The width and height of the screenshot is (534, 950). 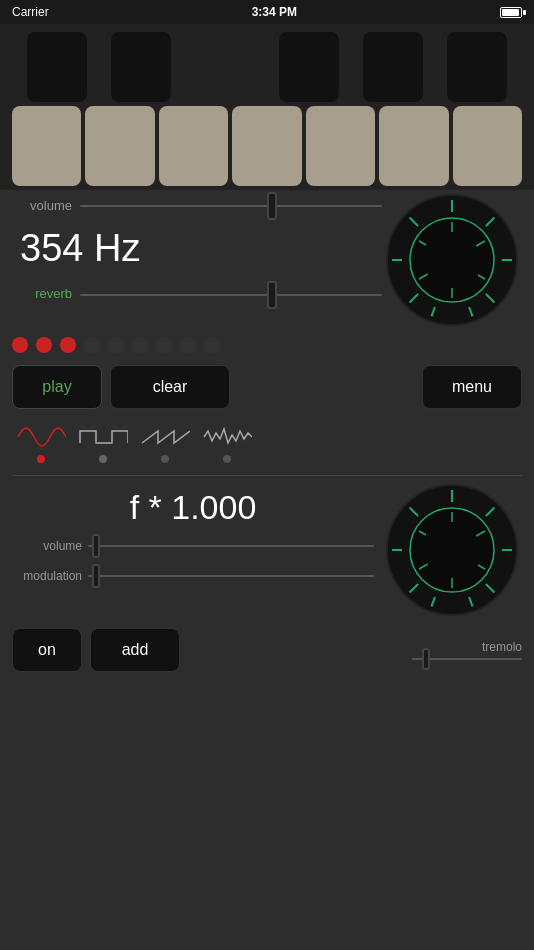 What do you see at coordinates (103, 459) in the screenshot?
I see `square-dot` at bounding box center [103, 459].